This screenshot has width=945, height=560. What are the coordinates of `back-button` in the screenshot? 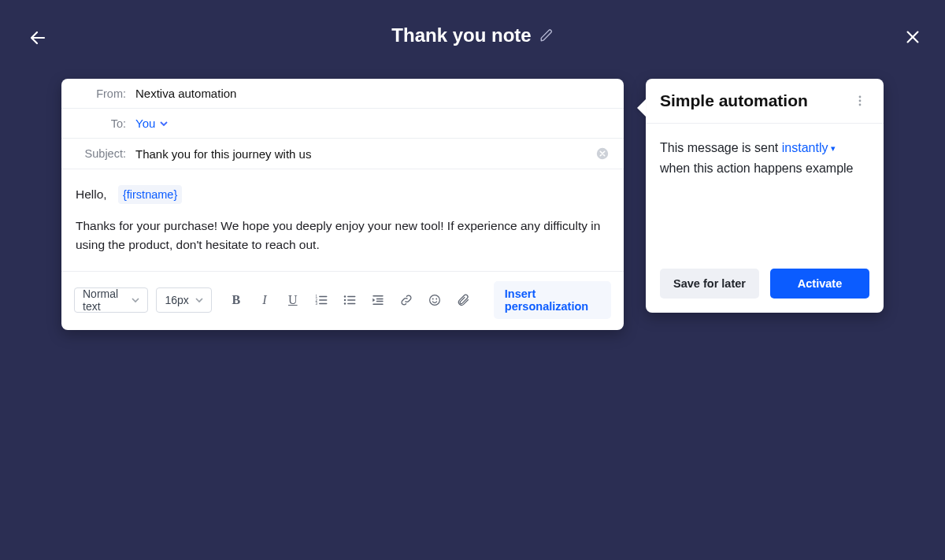 It's located at (38, 38).